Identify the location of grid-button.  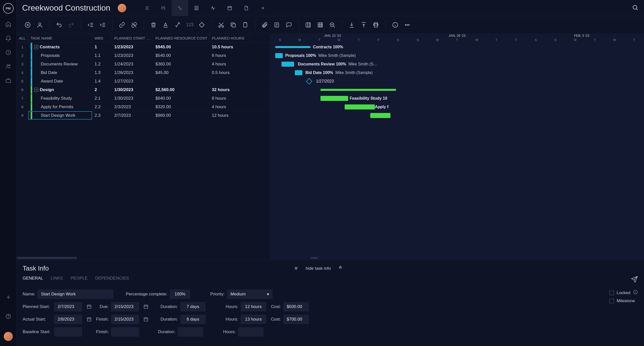
(320, 25).